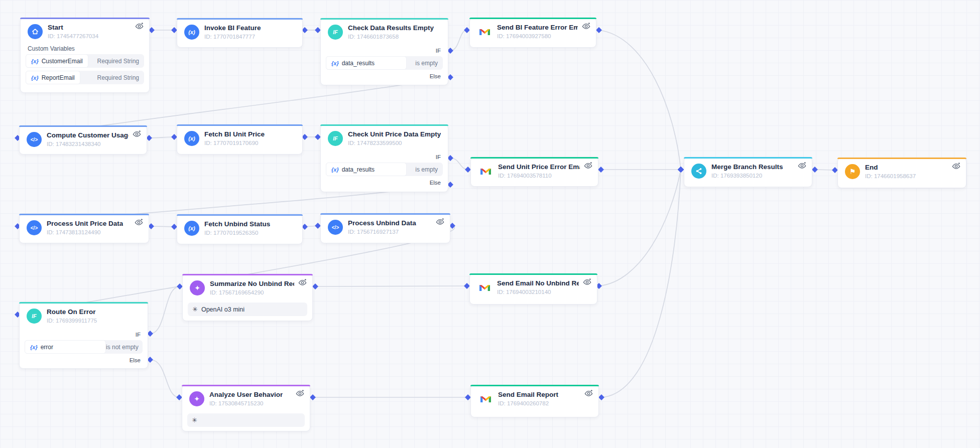  Describe the element at coordinates (535, 401) in the screenshot. I see `node-send-email-report: Send Email Report ID: 1769400260782` at that location.